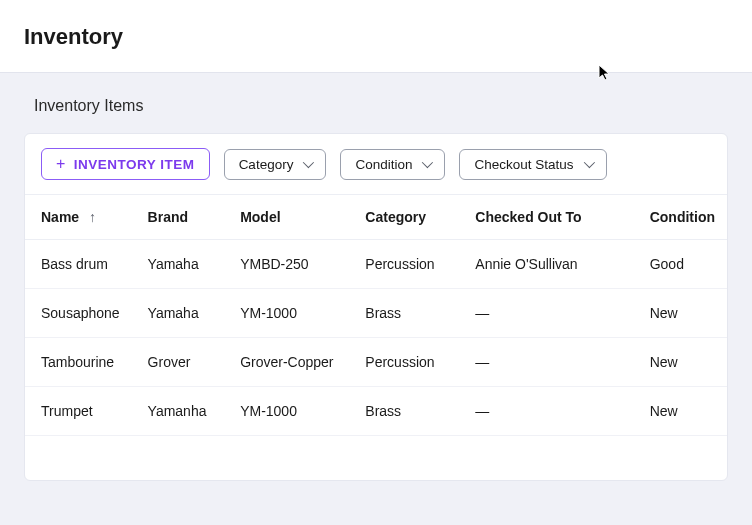 This screenshot has width=752, height=525. Describe the element at coordinates (376, 218) in the screenshot. I see `table-header-row: Name ↑ Brand Model Category Checked Out …` at that location.